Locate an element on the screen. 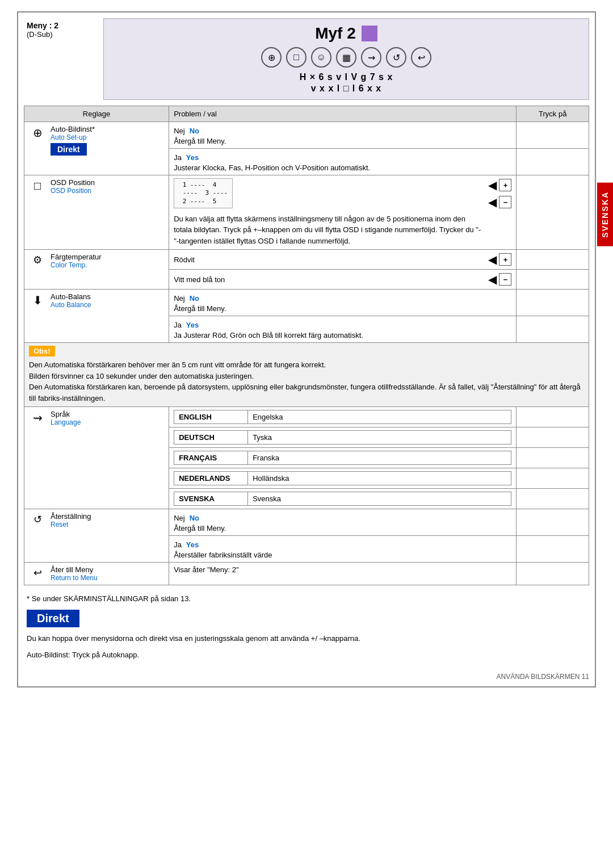 The height and width of the screenshot is (868, 613). table-row-reset: ↺ Återställning Reset Nej No Återgå t is located at coordinates (306, 522).